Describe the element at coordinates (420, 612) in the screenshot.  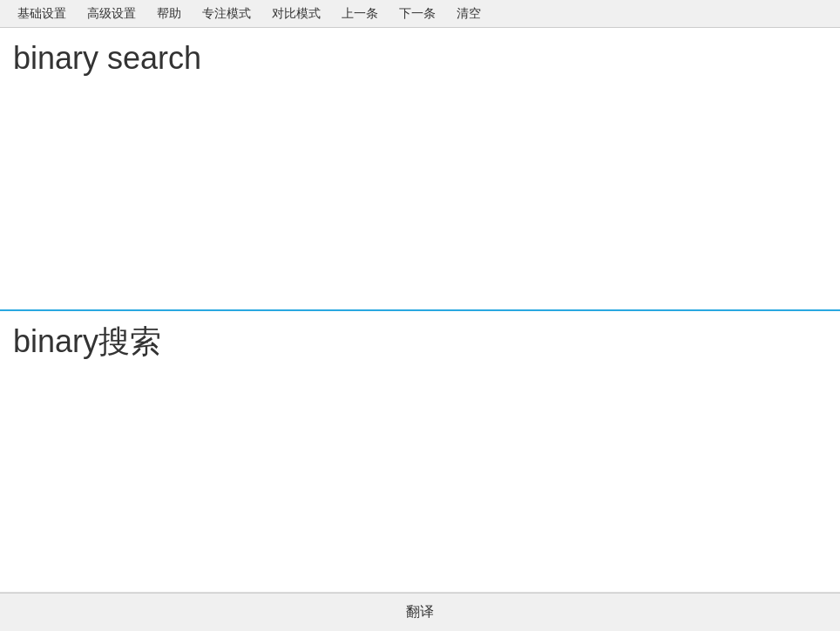
I see `translate-button: 翻译` at that location.